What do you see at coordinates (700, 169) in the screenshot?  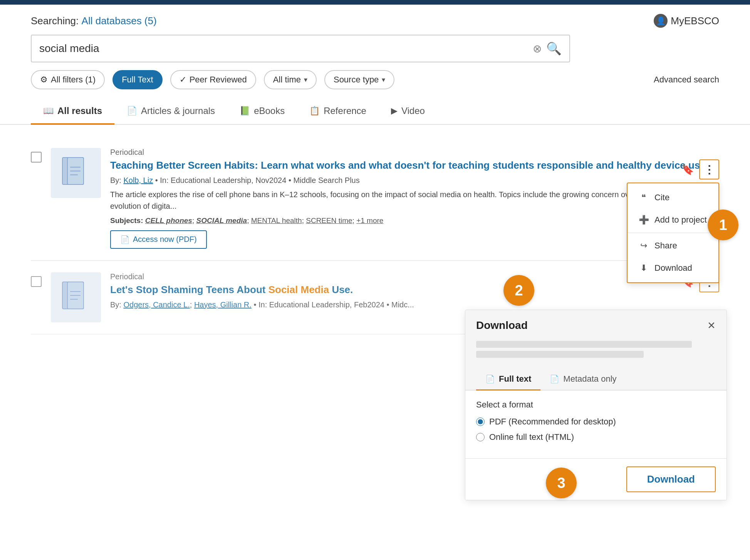 I see `result-1-actions: 🔖 ⋮` at bounding box center [700, 169].